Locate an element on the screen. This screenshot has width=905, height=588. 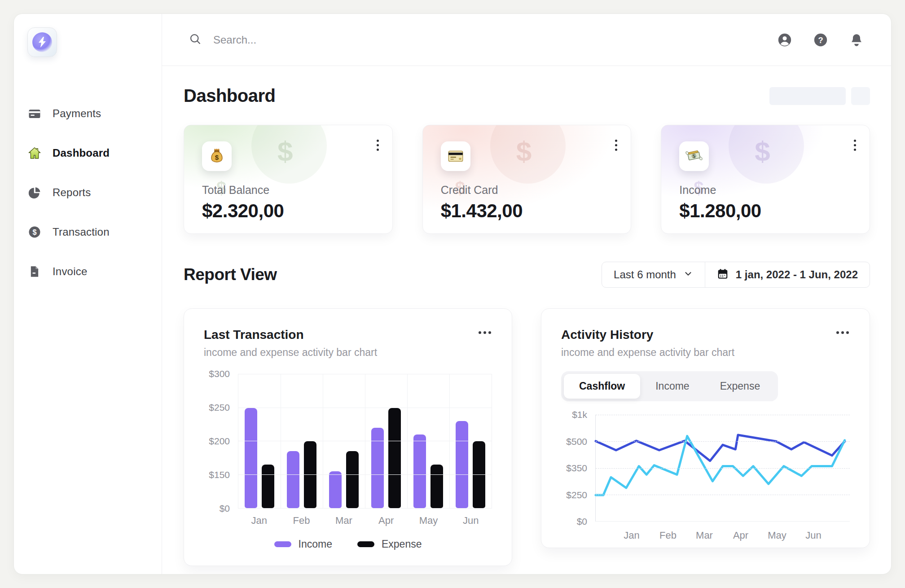
notification-bell-icon is located at coordinates (857, 40).